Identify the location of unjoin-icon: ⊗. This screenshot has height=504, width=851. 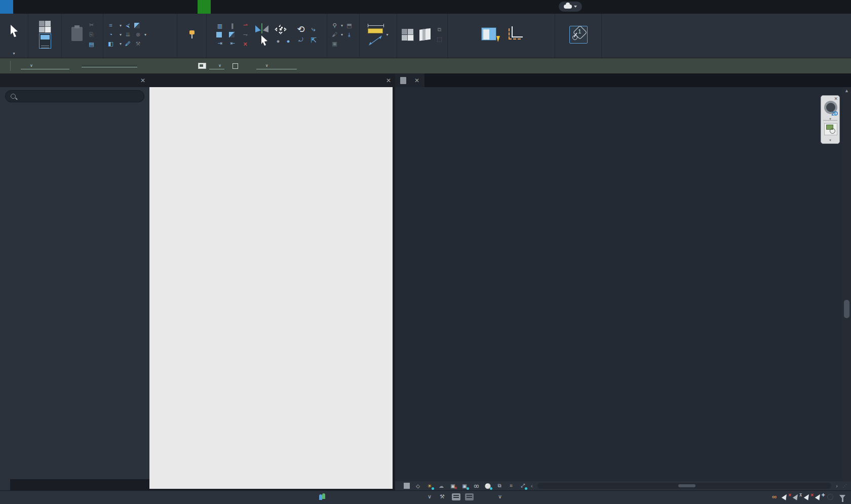
(138, 34).